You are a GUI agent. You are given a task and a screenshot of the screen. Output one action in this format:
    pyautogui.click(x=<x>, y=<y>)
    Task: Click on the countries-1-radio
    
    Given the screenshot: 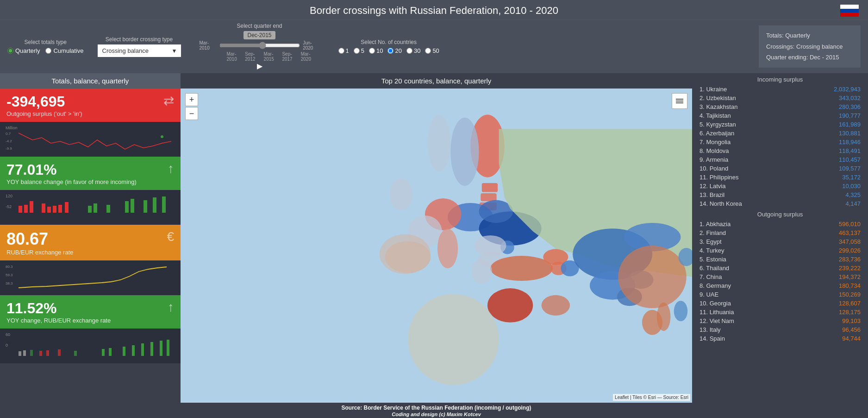 What is the action you would take?
    pyautogui.click(x=342, y=51)
    